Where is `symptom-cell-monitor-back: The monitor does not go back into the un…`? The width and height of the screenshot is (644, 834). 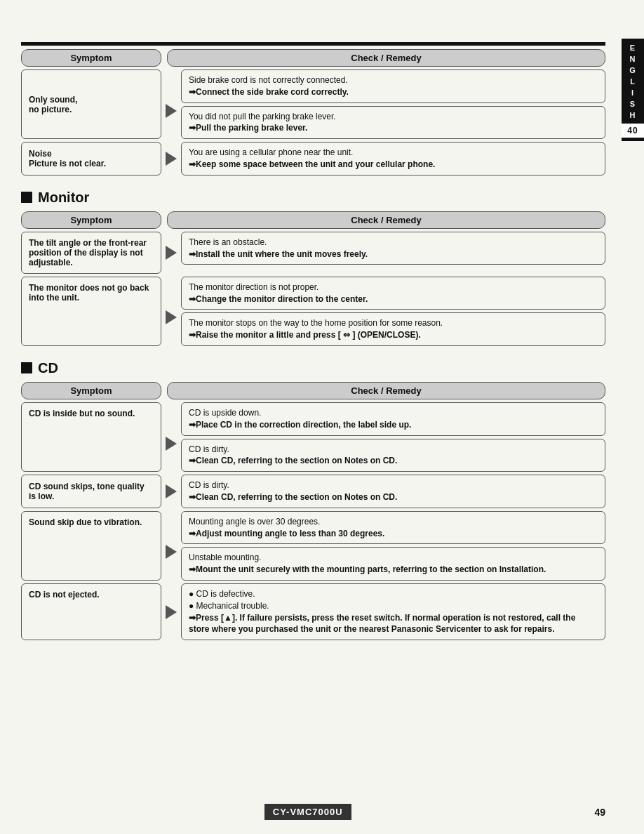 symptom-cell-monitor-back: The monitor does not go back into the un… is located at coordinates (91, 312).